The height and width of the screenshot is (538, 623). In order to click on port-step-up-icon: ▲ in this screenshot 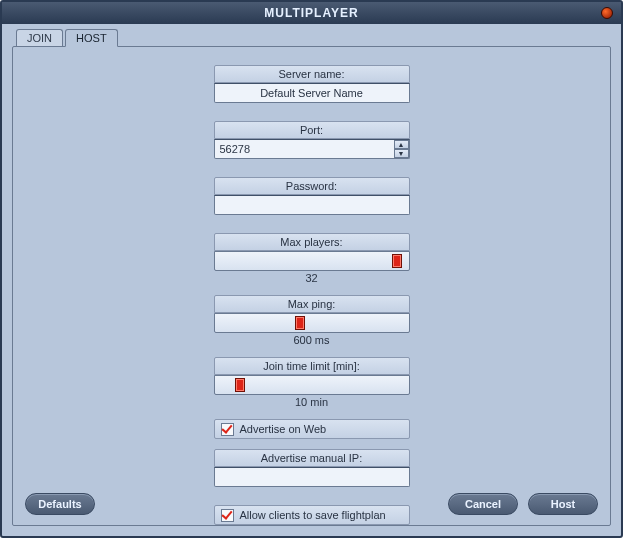, I will do `click(402, 144)`.